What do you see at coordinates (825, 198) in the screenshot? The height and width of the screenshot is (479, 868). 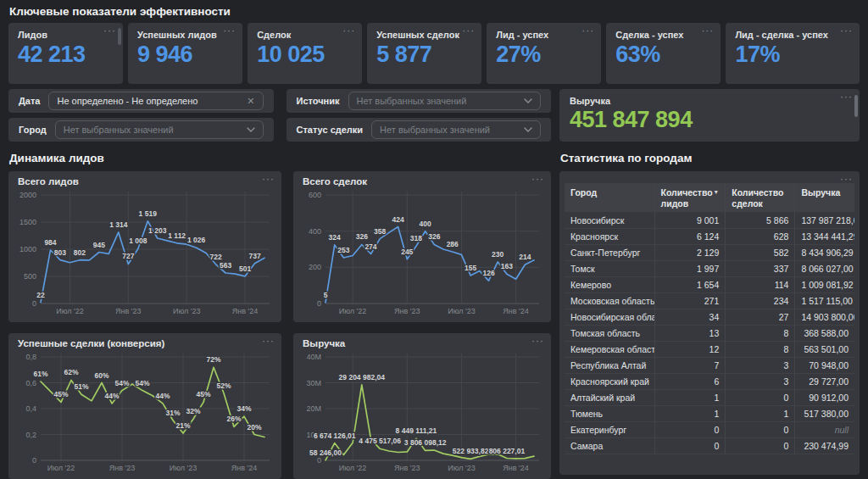 I see `column-header-4: Выручка` at bounding box center [825, 198].